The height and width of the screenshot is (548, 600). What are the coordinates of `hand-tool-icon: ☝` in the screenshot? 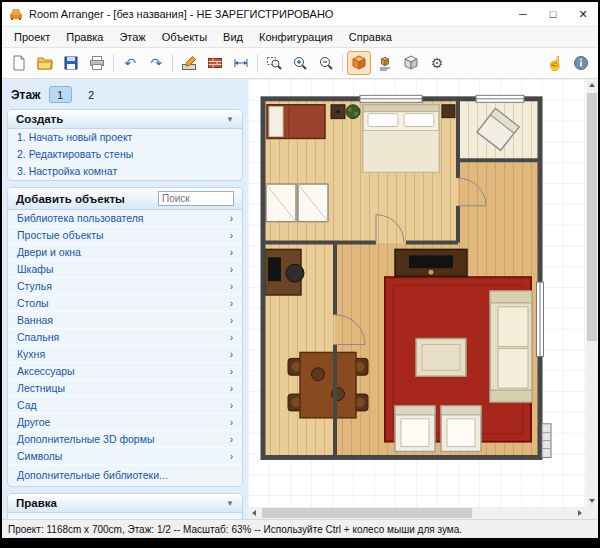 It's located at (554, 63).